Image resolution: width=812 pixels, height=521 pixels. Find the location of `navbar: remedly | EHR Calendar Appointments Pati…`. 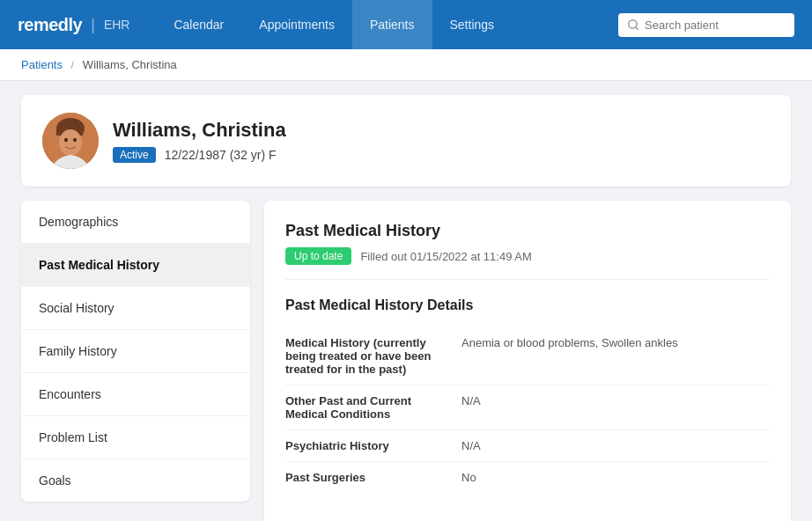

navbar: remedly | EHR Calendar Appointments Pati… is located at coordinates (406, 25).